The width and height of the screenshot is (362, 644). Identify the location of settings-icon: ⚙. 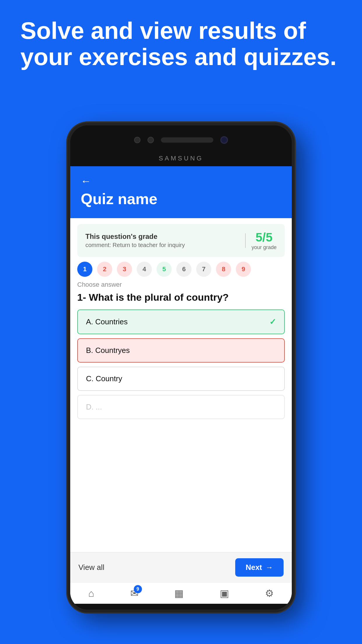
(269, 593).